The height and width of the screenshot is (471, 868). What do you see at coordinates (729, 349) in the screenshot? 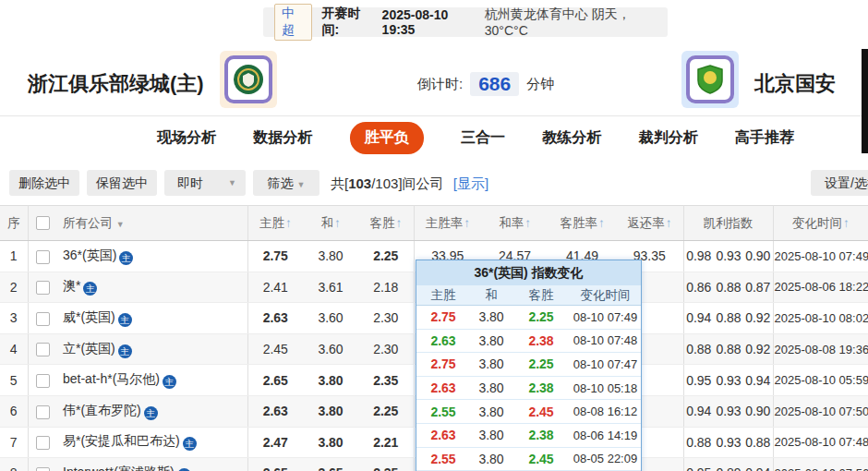
I see `kelly-draw-cell: 0.88` at bounding box center [729, 349].